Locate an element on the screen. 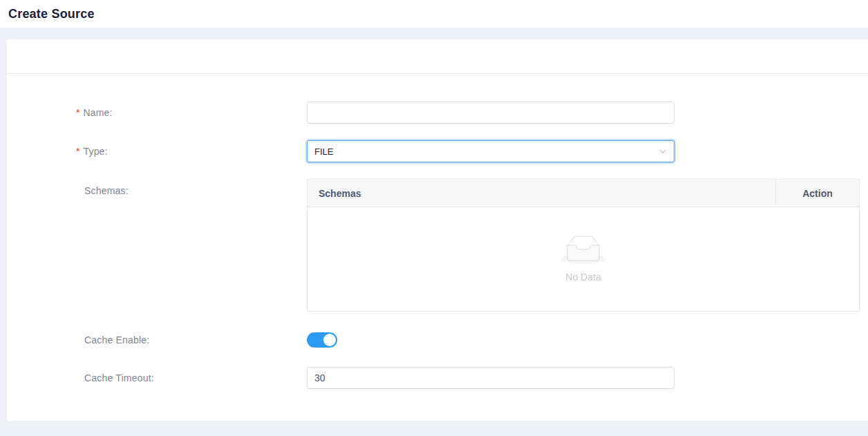 The image size is (868, 436). form-row-name: * Name: is located at coordinates (437, 113).